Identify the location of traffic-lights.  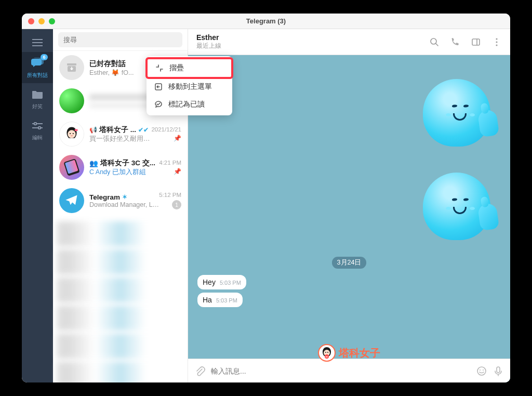
(42, 21).